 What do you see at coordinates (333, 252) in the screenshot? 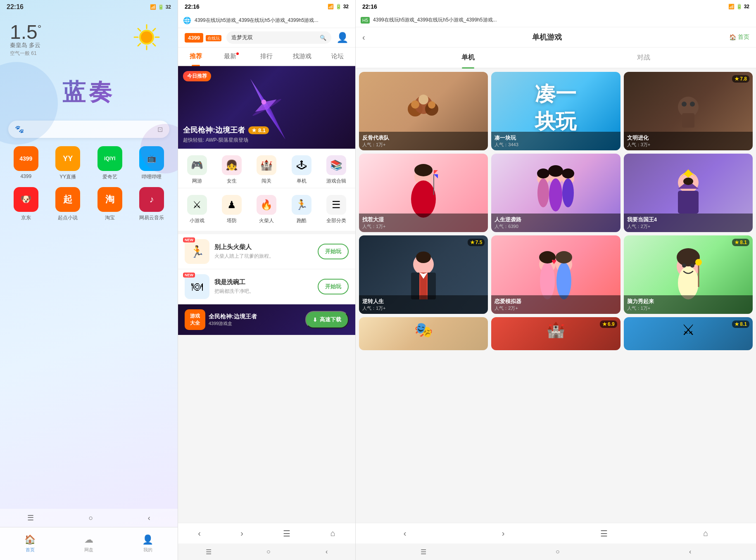
I see `play-btn-0: 开始玩` at bounding box center [333, 252].